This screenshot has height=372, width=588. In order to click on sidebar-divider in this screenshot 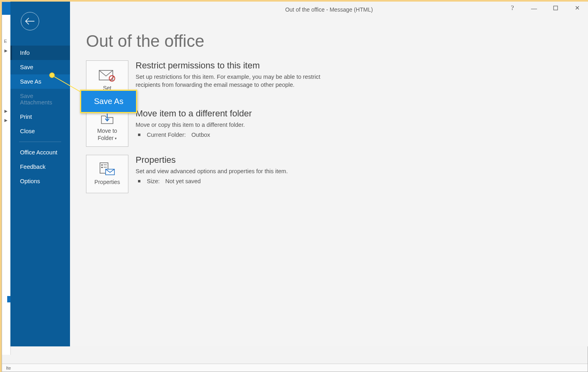, I will do `click(40, 142)`.